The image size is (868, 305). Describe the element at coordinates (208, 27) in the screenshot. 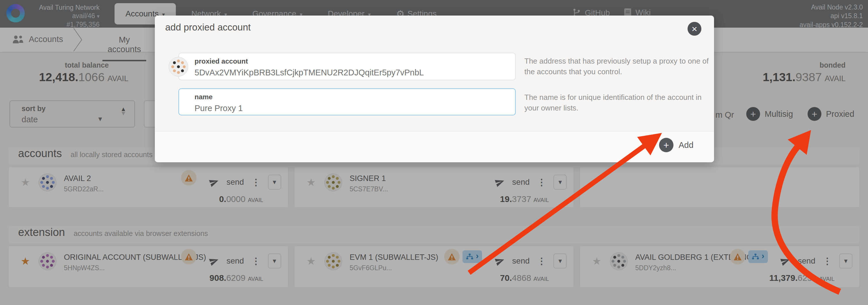

I see `modal-title: add proxied account` at that location.